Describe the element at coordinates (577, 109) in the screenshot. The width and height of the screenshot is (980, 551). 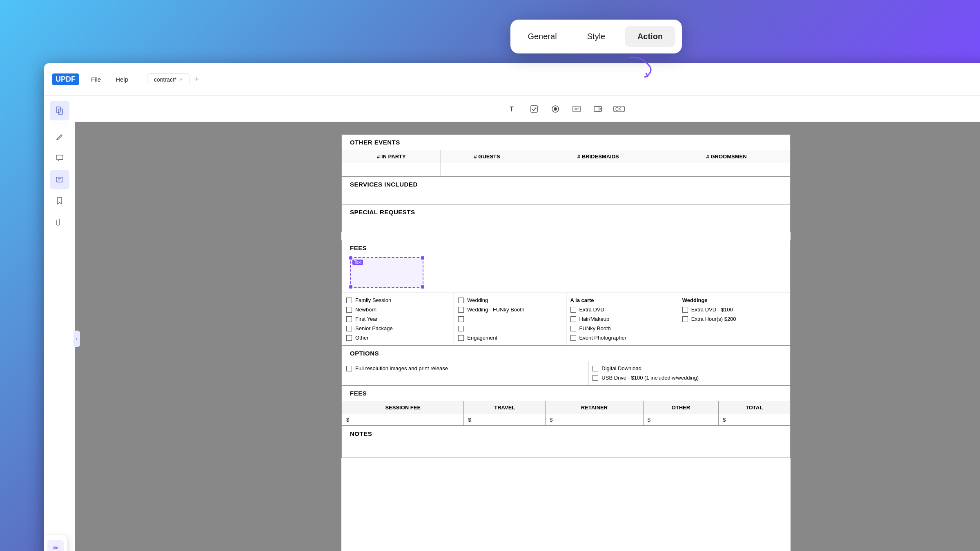
I see `toolbar-list-btn` at that location.